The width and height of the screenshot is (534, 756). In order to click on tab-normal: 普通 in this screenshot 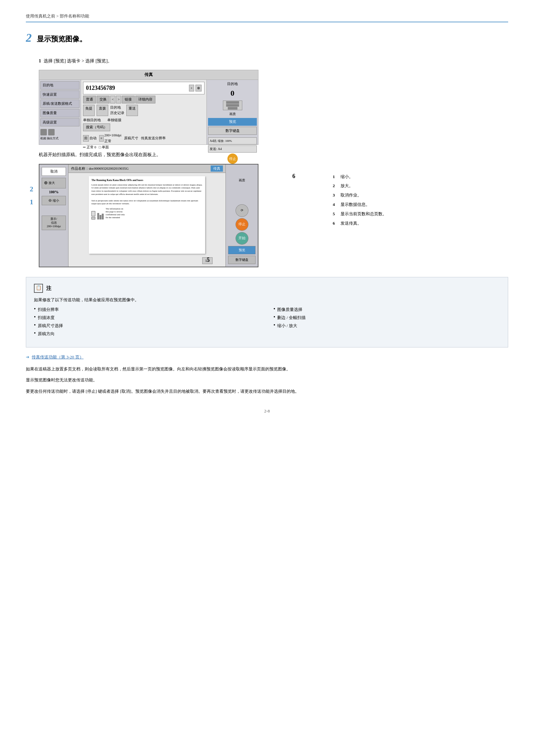, I will do `click(89, 99)`.